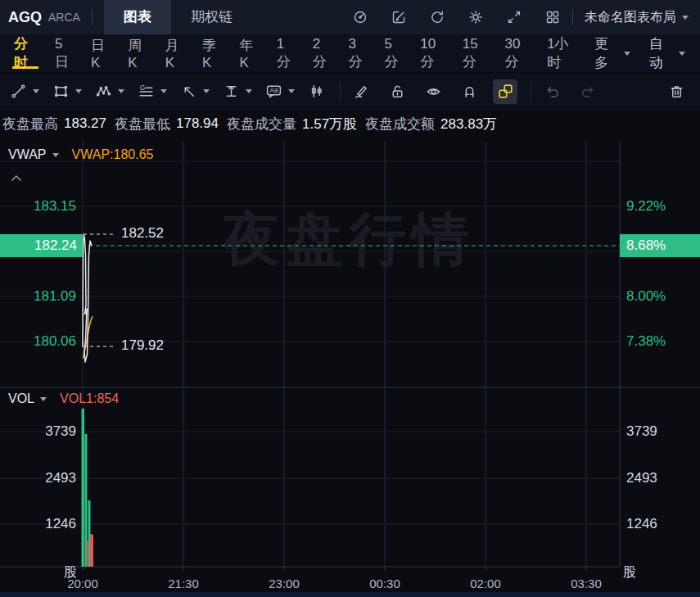 Image resolution: width=700 pixels, height=597 pixels. Describe the element at coordinates (432, 53) in the screenshot. I see `timeframe-10分: 10分` at that location.